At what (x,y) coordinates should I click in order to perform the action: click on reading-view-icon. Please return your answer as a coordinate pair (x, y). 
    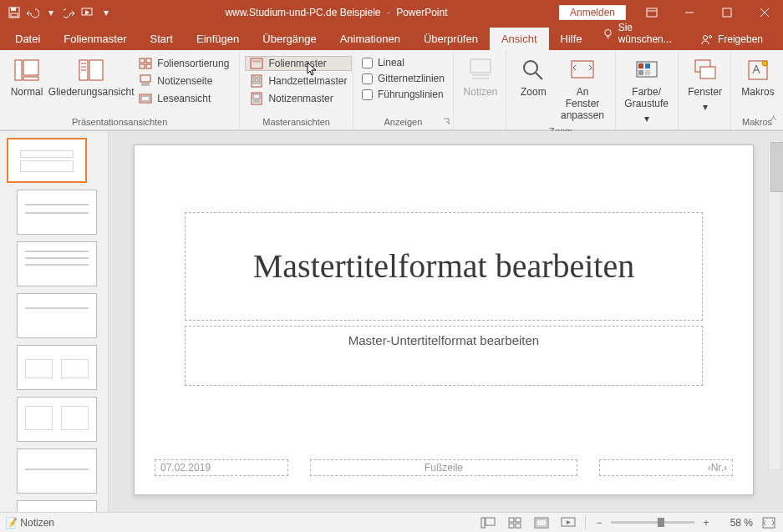
    Looking at the image, I should click on (145, 99).